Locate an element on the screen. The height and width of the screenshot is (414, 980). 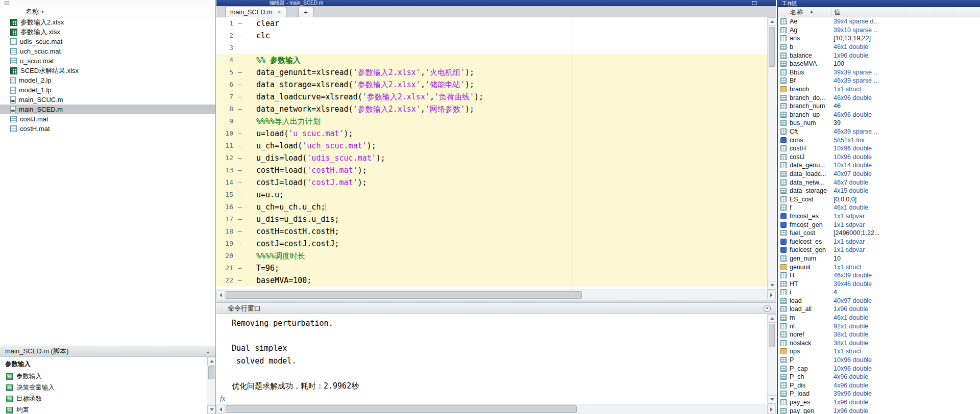
section-item: 参数输入 is located at coordinates (108, 376).